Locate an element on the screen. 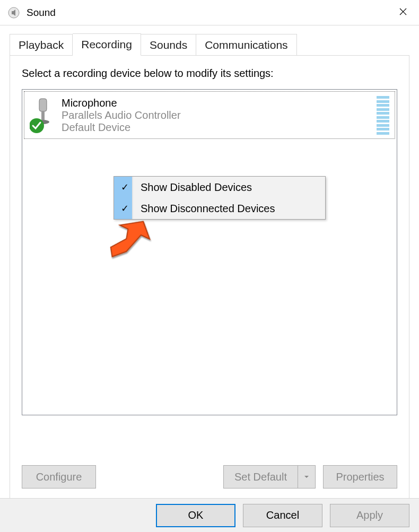 This screenshot has width=419, height=532. configure-button: Configure is located at coordinates (59, 477).